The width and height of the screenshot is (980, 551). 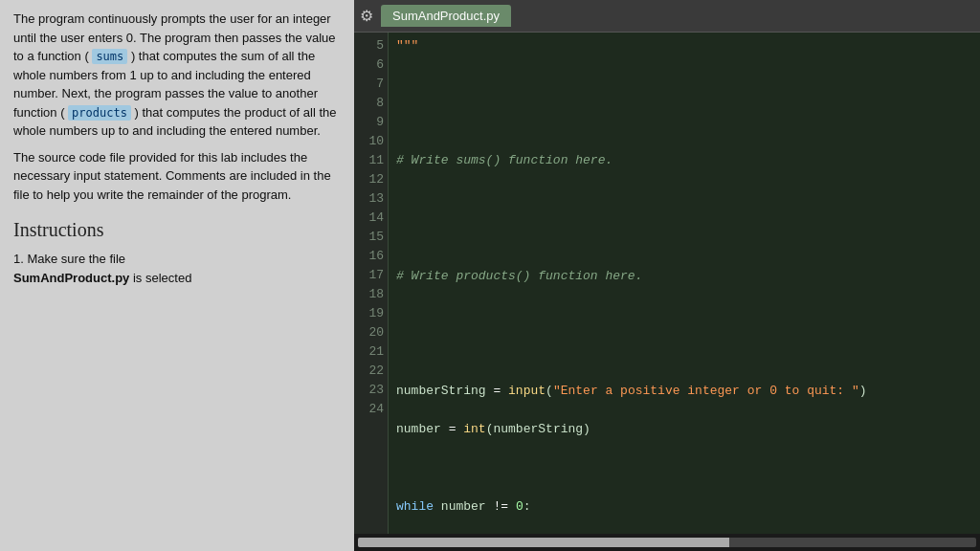 I want to click on line-numbers: 5 6 7 8 9 10 11 12 13 14 15 16 17 18 19 …, so click(x=371, y=283).